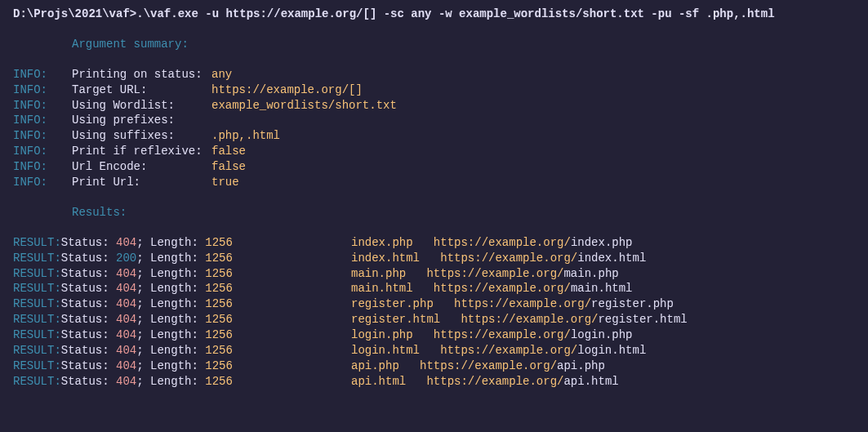 Image resolution: width=868 pixels, height=432 pixels. Describe the element at coordinates (142, 75) in the screenshot. I see `info-key: Printing on status:` at that location.